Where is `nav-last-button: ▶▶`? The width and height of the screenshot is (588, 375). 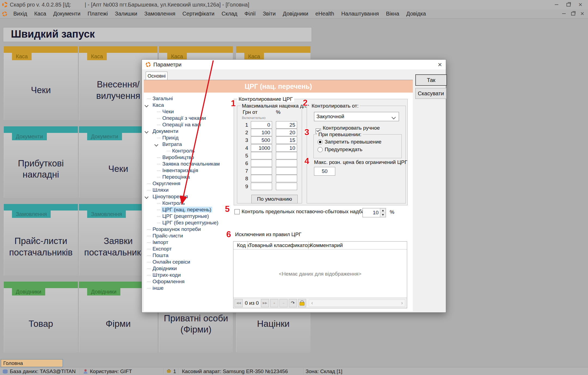 nav-last-button: ▶▶ is located at coordinates (265, 303).